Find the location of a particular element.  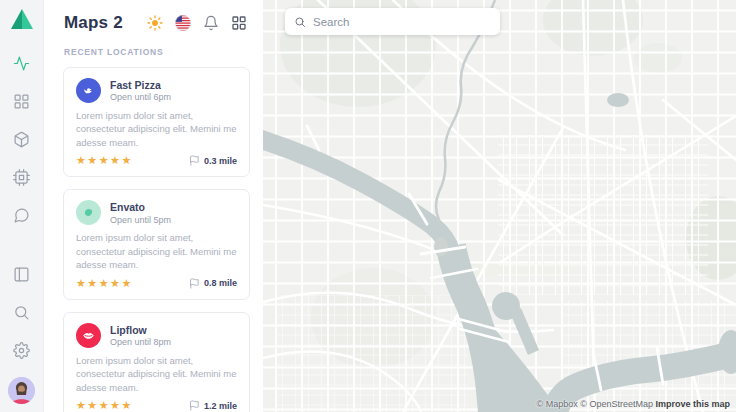

lips-icon is located at coordinates (88, 336).